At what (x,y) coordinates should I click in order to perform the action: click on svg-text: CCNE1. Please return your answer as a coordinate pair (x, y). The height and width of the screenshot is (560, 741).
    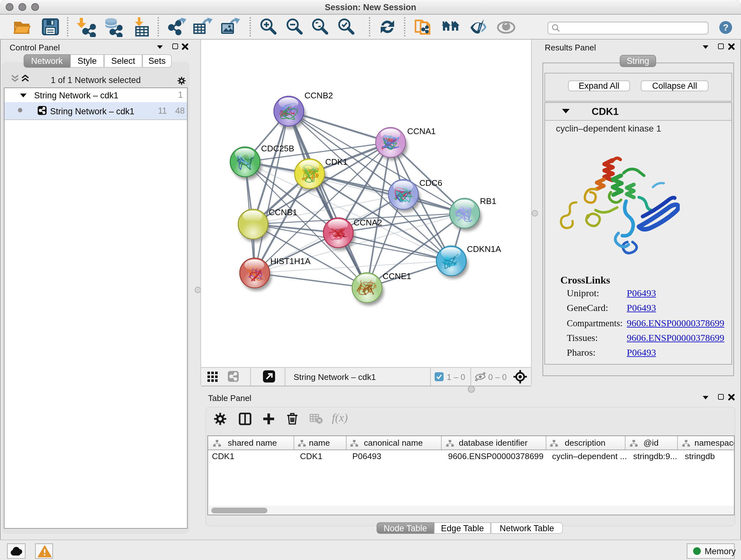
    Looking at the image, I should click on (397, 276).